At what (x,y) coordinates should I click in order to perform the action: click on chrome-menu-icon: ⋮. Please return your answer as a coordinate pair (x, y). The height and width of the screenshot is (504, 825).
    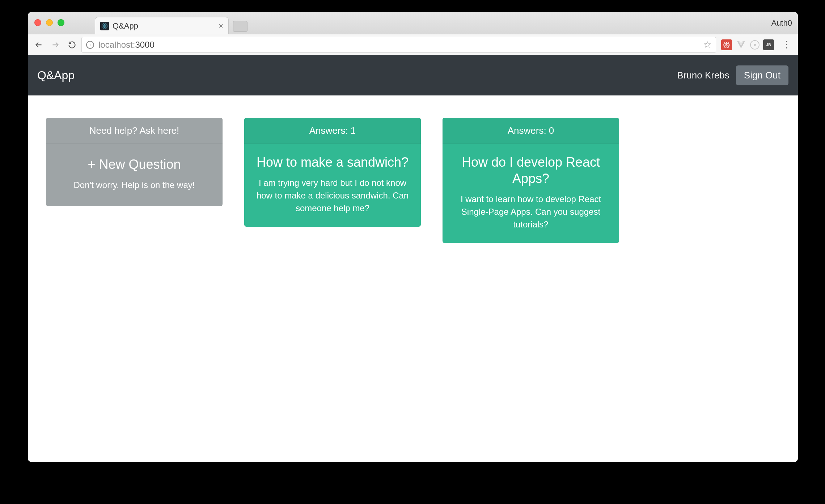
    Looking at the image, I should click on (787, 45).